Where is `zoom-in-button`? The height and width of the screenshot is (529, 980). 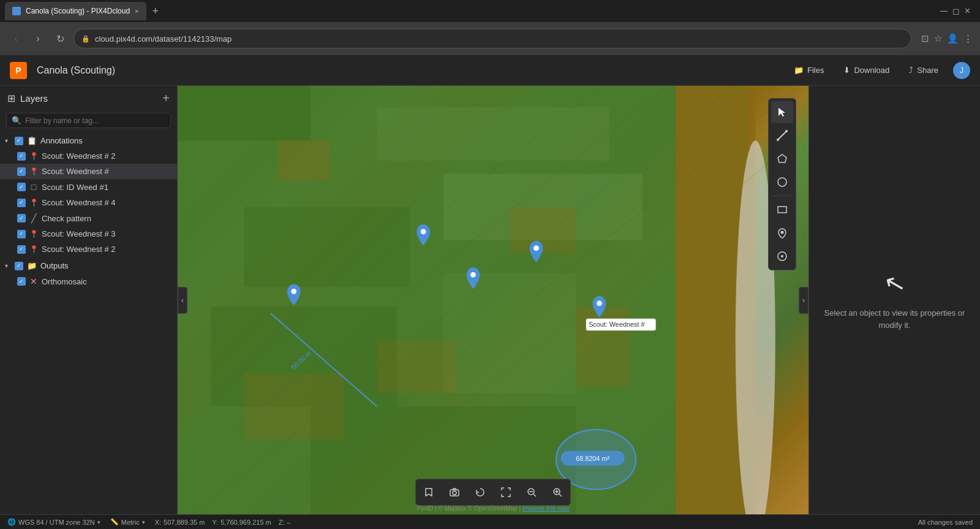
zoom-in-button is located at coordinates (557, 492).